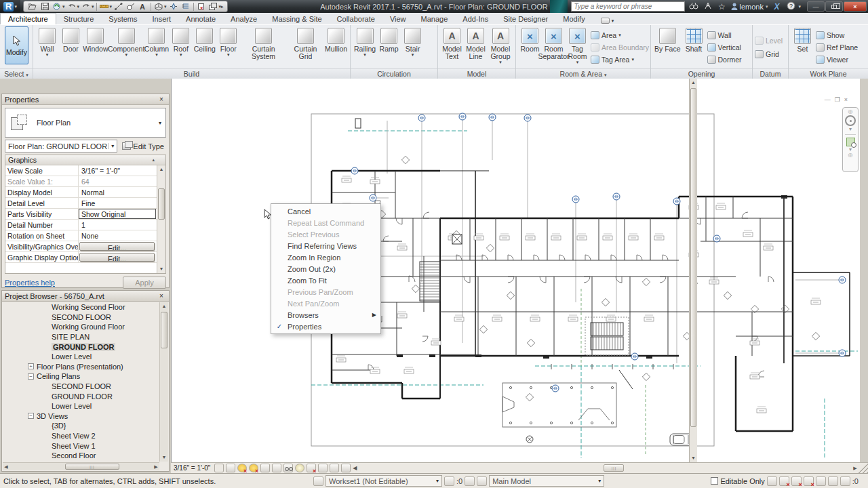 Image resolution: width=868 pixels, height=488 pixels. What do you see at coordinates (667, 47) in the screenshot?
I see `by-face-button: By Face` at bounding box center [667, 47].